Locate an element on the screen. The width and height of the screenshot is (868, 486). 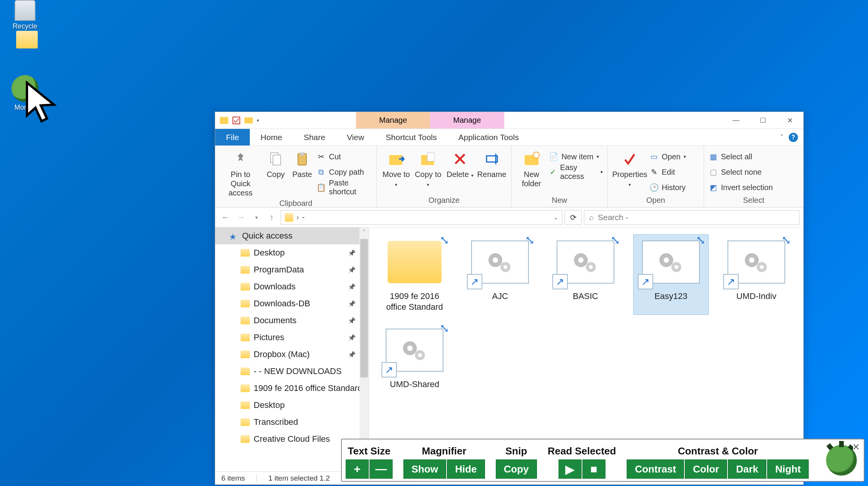
qat-dropdown-icon: ▾ is located at coordinates (258, 120).